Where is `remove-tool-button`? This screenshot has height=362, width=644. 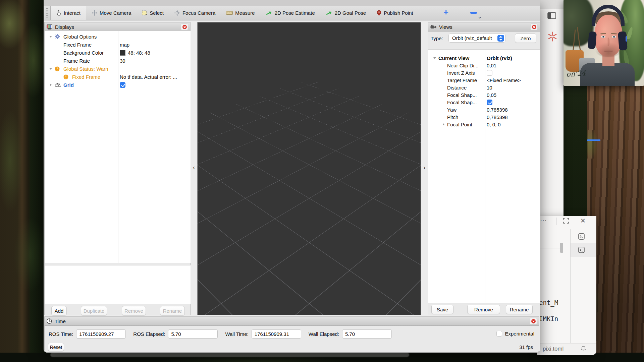
remove-tool-button is located at coordinates (474, 13).